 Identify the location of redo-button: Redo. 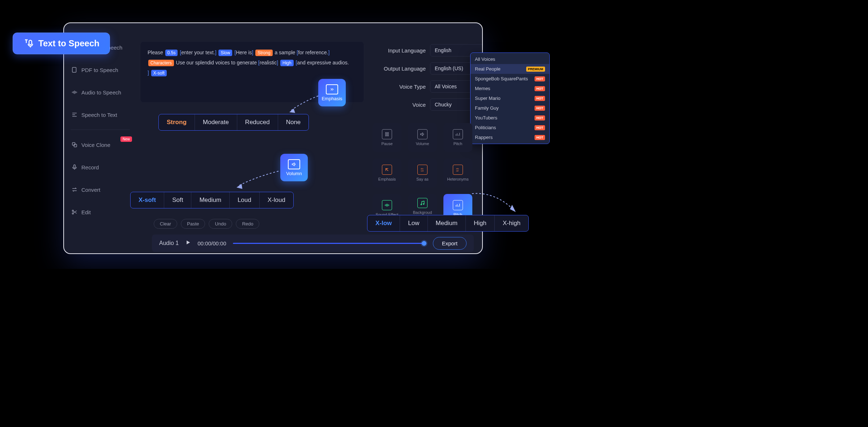
(247, 224).